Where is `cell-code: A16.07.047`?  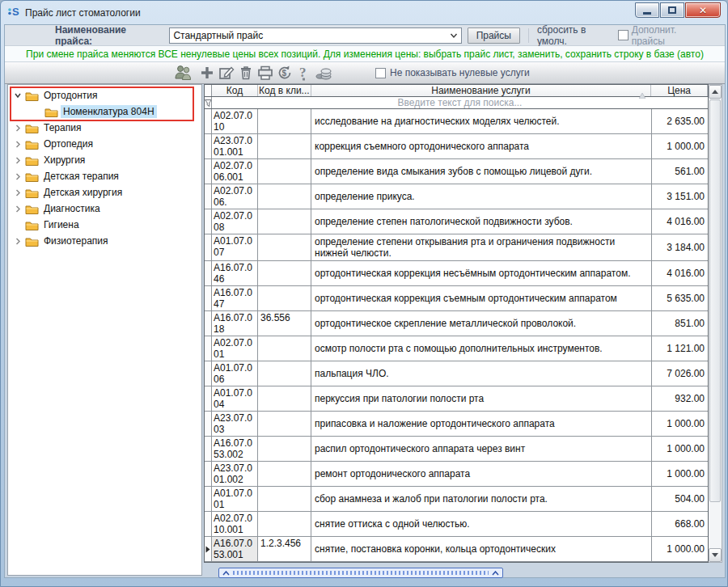
cell-code: A16.07.047 is located at coordinates (235, 298).